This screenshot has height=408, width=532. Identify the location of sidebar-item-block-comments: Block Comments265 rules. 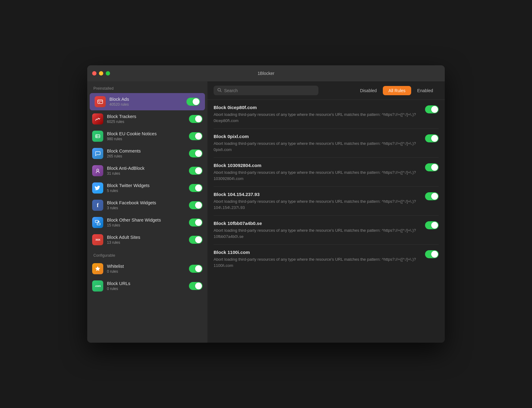
(147, 153).